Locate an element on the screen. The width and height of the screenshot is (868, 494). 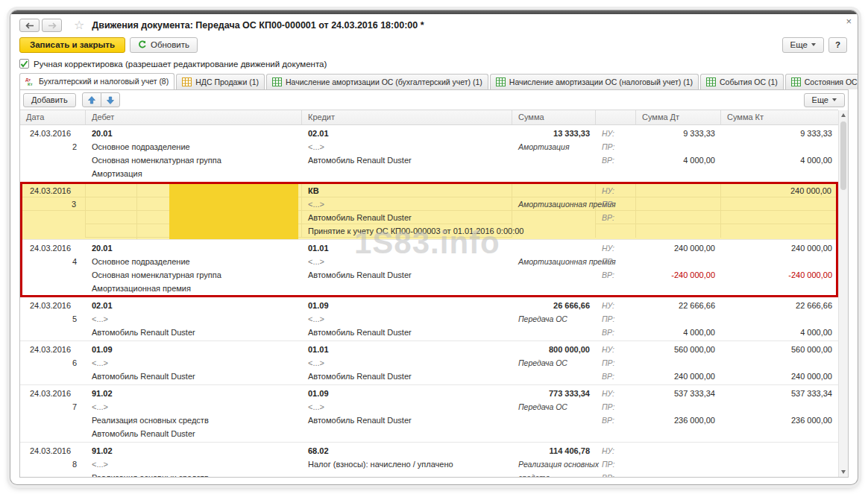
cell-sum: 26 666,66Передача ОС is located at coordinates (554, 319).